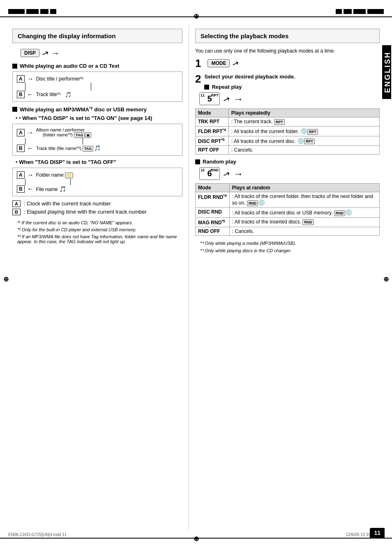 Image resolution: width=392 pixels, height=555 pixels. Describe the element at coordinates (250, 76) in the screenshot. I see `step-2-text: Select your desired playback mode.` at that location.